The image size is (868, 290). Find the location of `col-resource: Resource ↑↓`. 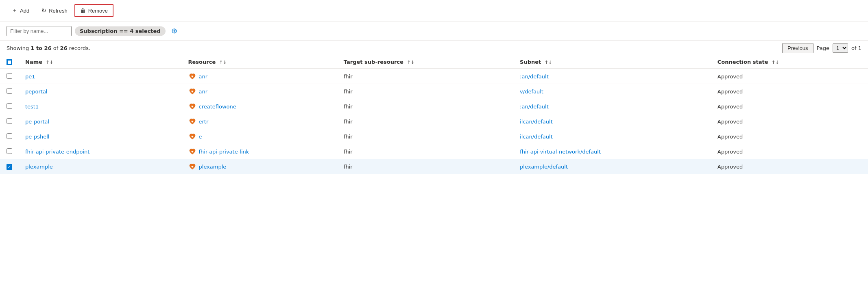

col-resource: Resource ↑↓ is located at coordinates (260, 62).